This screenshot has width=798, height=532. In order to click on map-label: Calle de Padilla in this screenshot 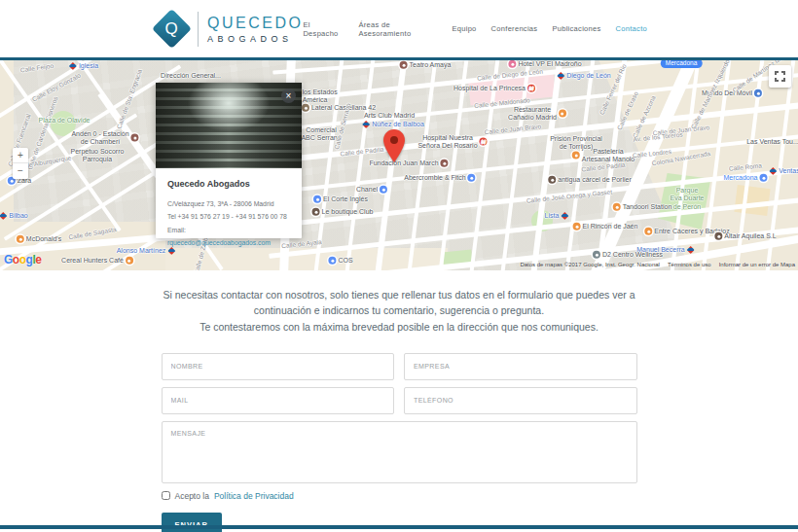, I will do `click(362, 152)`.